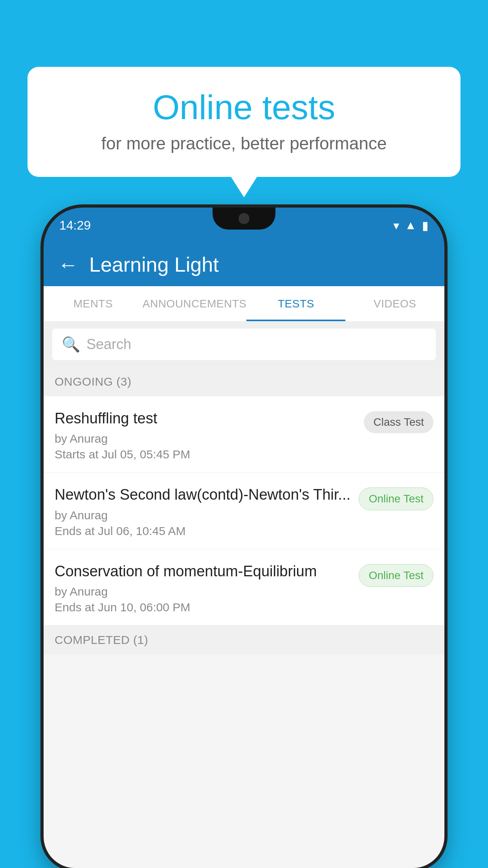 This screenshot has width=488, height=868. I want to click on phone-notch, so click(244, 219).